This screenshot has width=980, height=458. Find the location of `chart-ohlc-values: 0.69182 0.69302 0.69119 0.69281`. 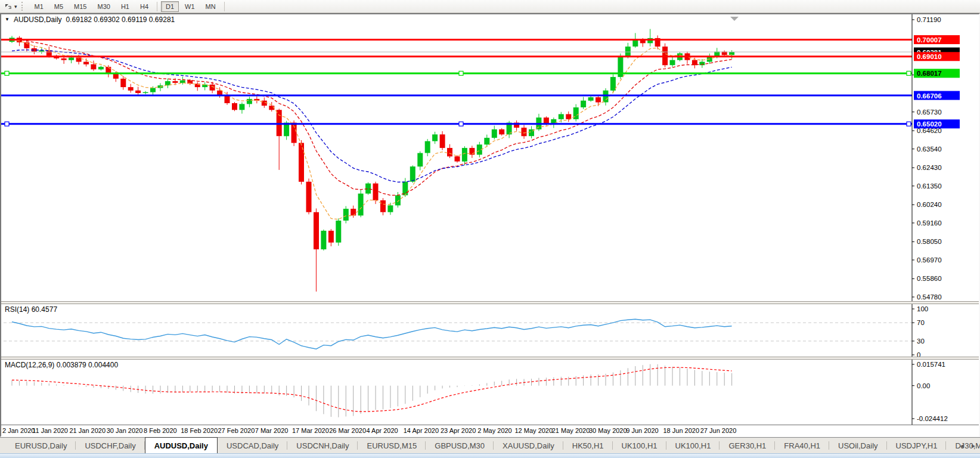

chart-ohlc-values: 0.69182 0.69302 0.69119 0.69281 is located at coordinates (120, 20).